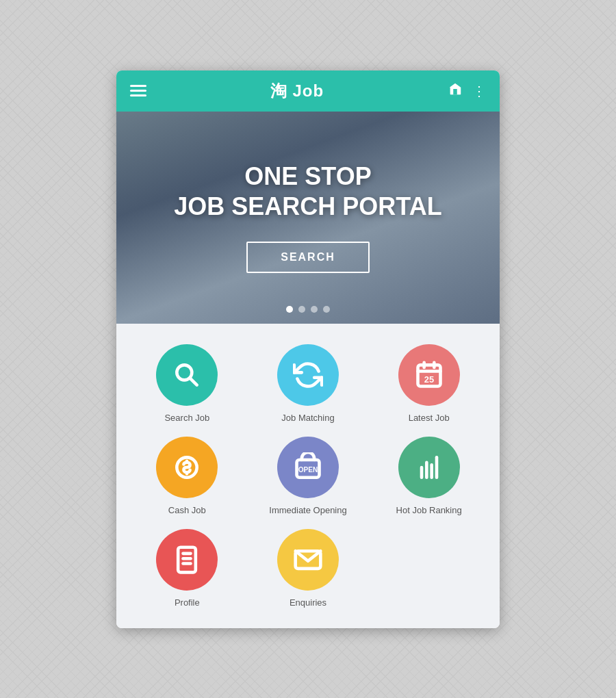 This screenshot has width=616, height=698. I want to click on cash-job-button, so click(187, 467).